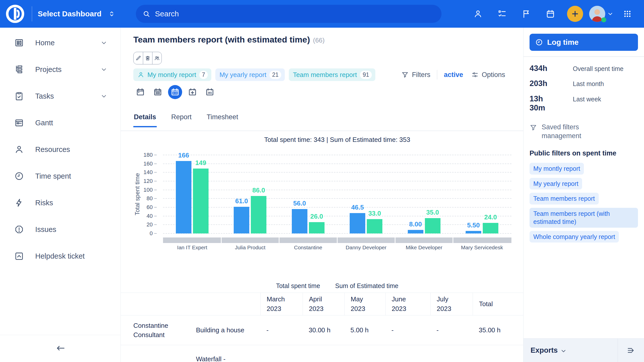 The width and height of the screenshot is (644, 362). Describe the element at coordinates (526, 14) in the screenshot. I see `flag-icon` at that location.